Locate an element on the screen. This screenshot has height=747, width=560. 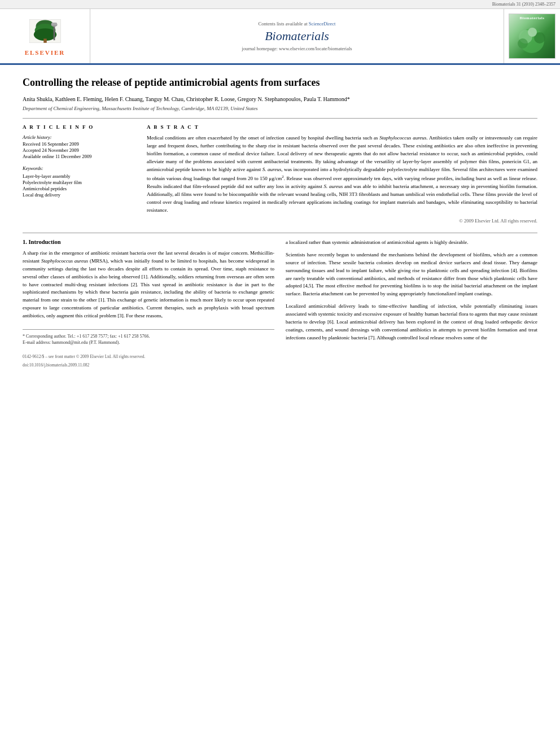
authors-line: Anita Shukla, Kathleen E. Fleming, Helen… is located at coordinates (280, 99).